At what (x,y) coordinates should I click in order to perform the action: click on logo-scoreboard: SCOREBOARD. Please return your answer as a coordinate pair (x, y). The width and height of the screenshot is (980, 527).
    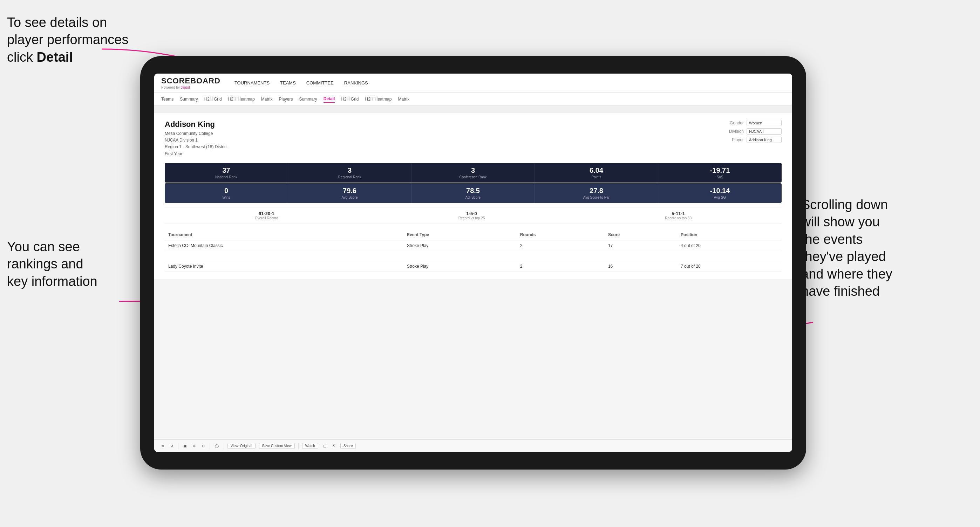
    Looking at the image, I should click on (191, 81).